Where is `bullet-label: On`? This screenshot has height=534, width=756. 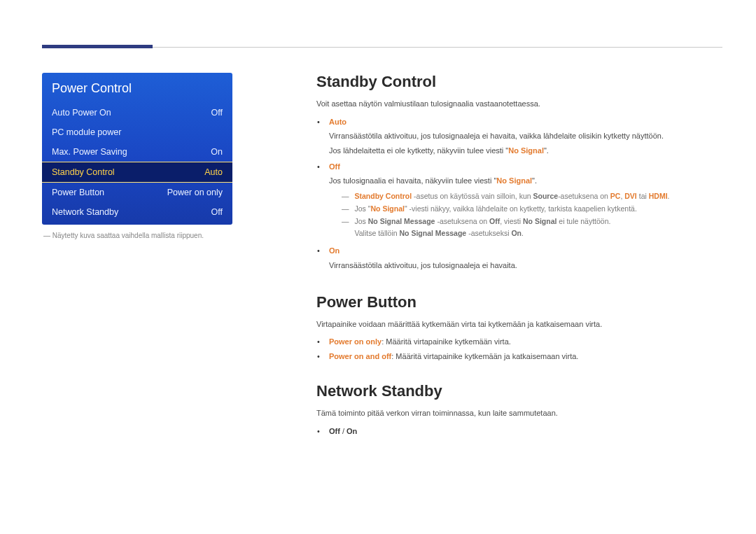 bullet-label: On is located at coordinates (335, 251).